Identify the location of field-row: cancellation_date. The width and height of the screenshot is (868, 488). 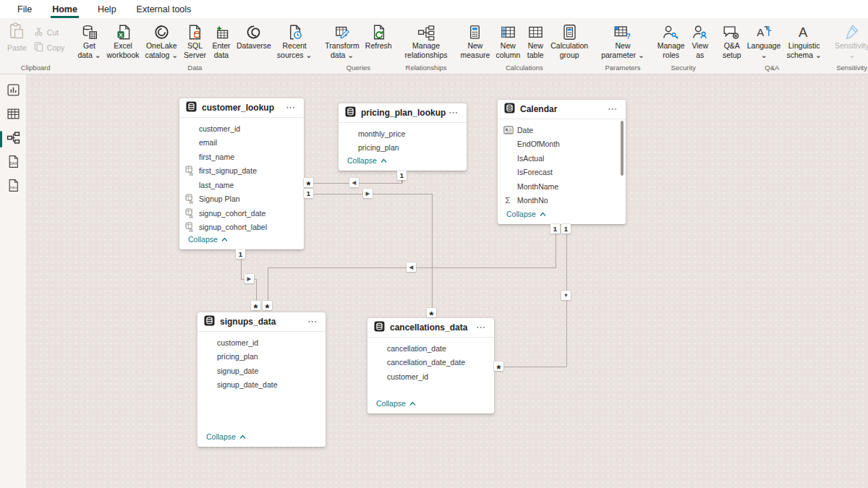
(431, 348).